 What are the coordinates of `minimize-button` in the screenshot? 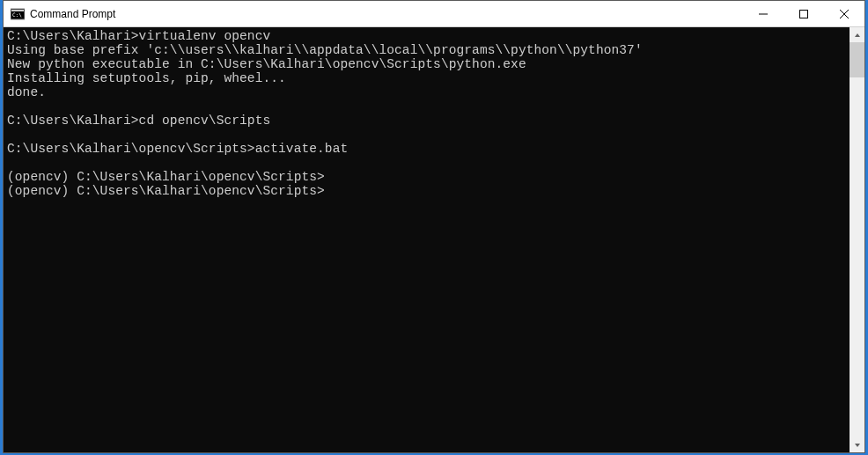 It's located at (763, 14).